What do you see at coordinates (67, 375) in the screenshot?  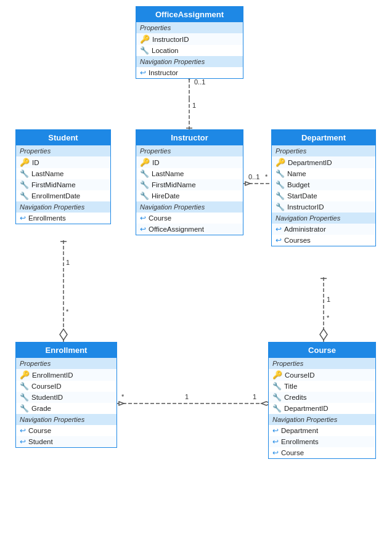 I see `prop-enrollmentid: 🔑EnrollmentID` at bounding box center [67, 375].